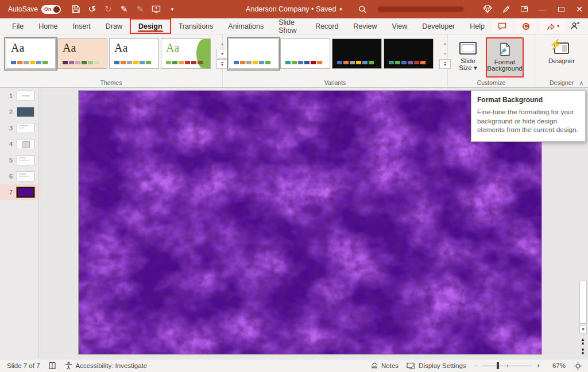  Describe the element at coordinates (92, 9) in the screenshot. I see `undo-button: ↺▾` at that location.